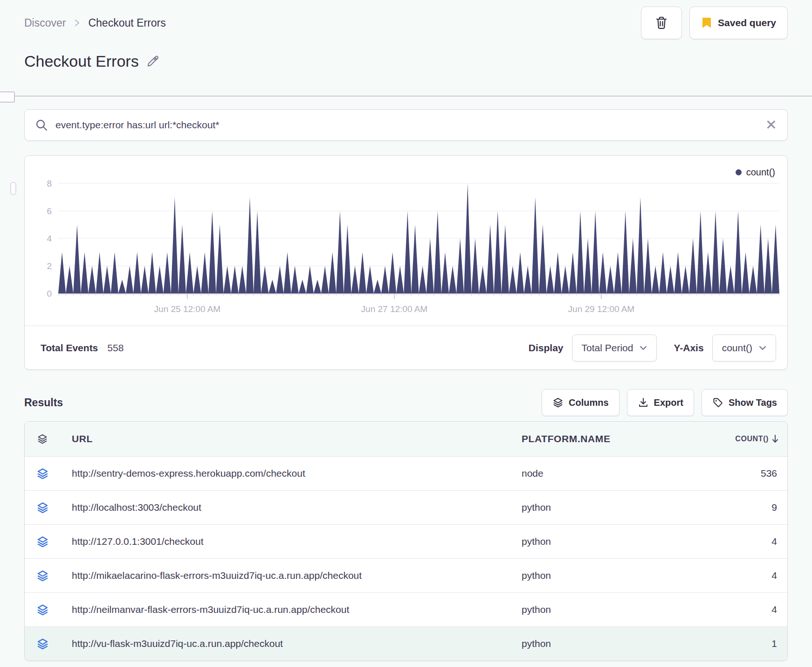 The image size is (812, 667). Describe the element at coordinates (610, 473) in the screenshot. I see `row-platform: node` at that location.